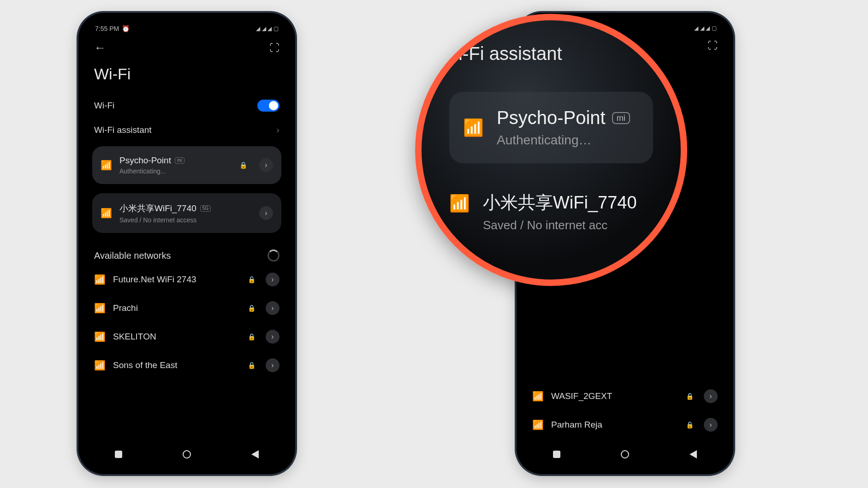  I want to click on network-status: Authenticating..., so click(176, 171).